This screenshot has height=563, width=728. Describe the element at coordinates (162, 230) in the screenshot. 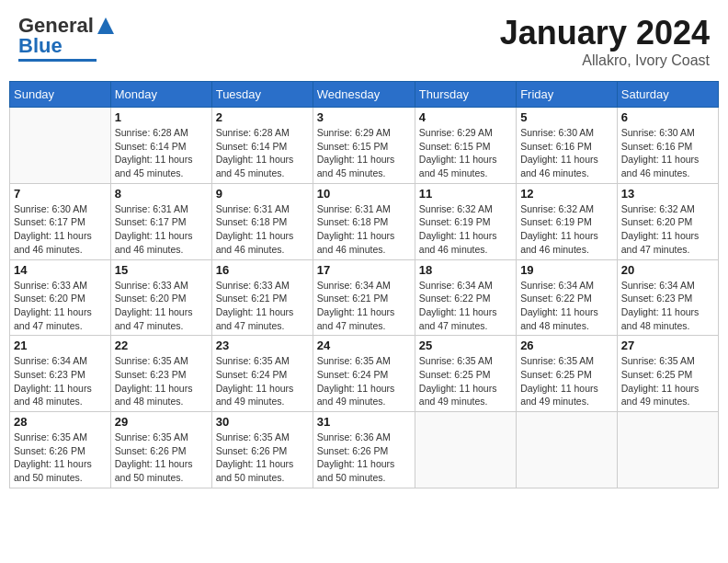

I see `day-info: Sunrise: 6:31 AM Sunset: 6:17 PM Dayligh…` at that location.